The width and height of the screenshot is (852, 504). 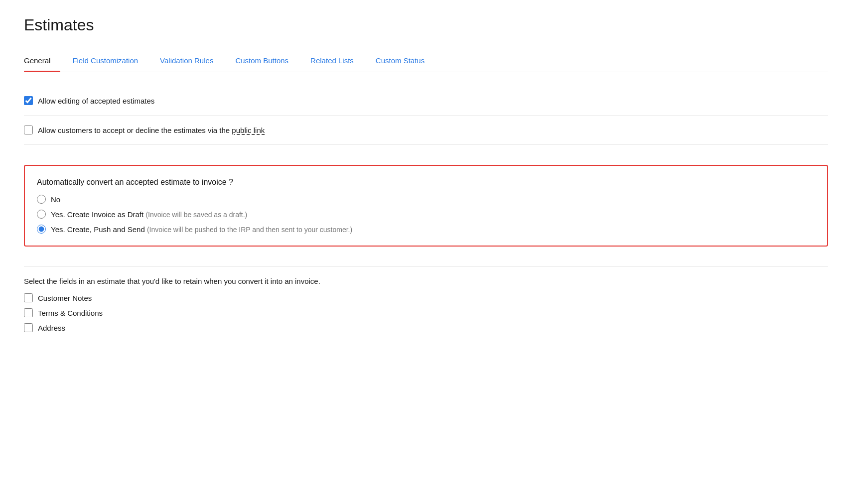 I want to click on tabs-nav: General Field Customization Validation R…, so click(x=426, y=61).